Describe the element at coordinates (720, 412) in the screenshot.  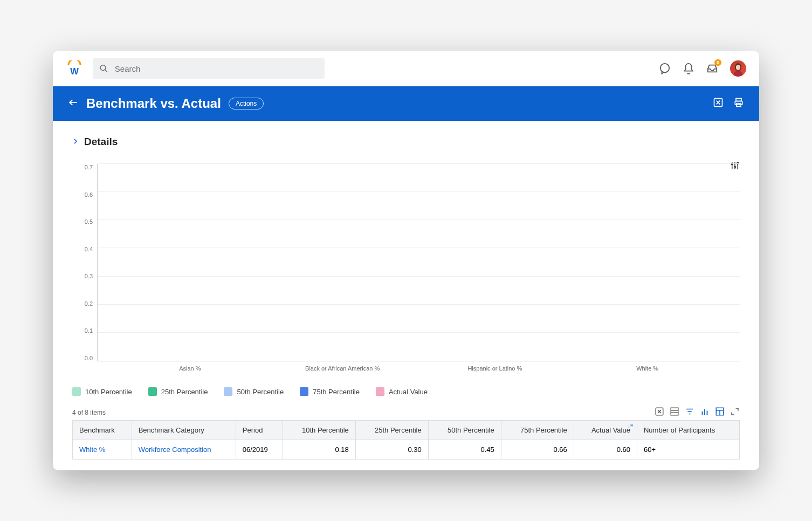
I see `table-columns-icon` at that location.